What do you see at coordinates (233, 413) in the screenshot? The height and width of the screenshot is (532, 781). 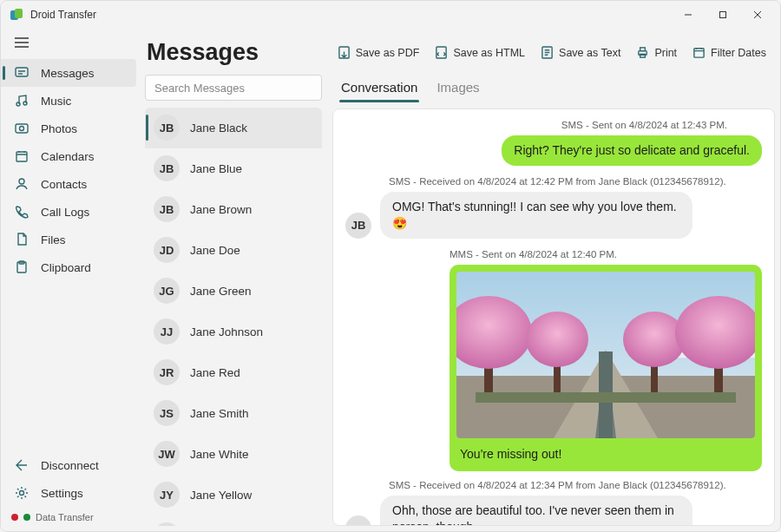 I see `contact-row: JSJane Smith` at bounding box center [233, 413].